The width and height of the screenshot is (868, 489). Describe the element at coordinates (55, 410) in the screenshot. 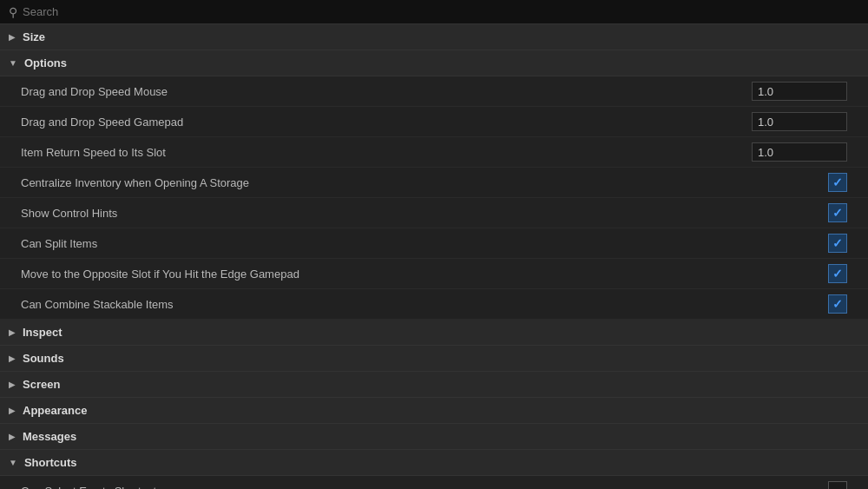

I see `section-label-appearance: Appearance` at that location.